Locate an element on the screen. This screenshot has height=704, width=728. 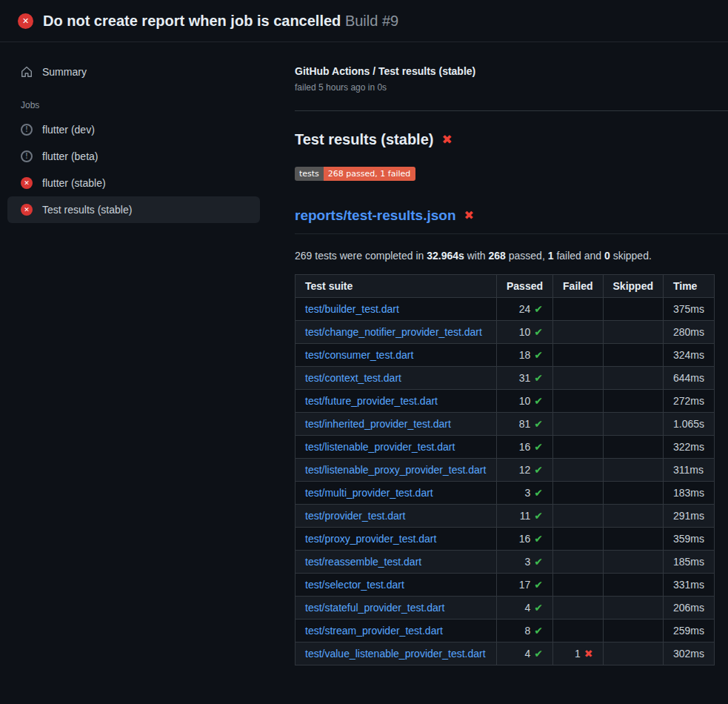
job-label: Test results (stable) is located at coordinates (87, 210).